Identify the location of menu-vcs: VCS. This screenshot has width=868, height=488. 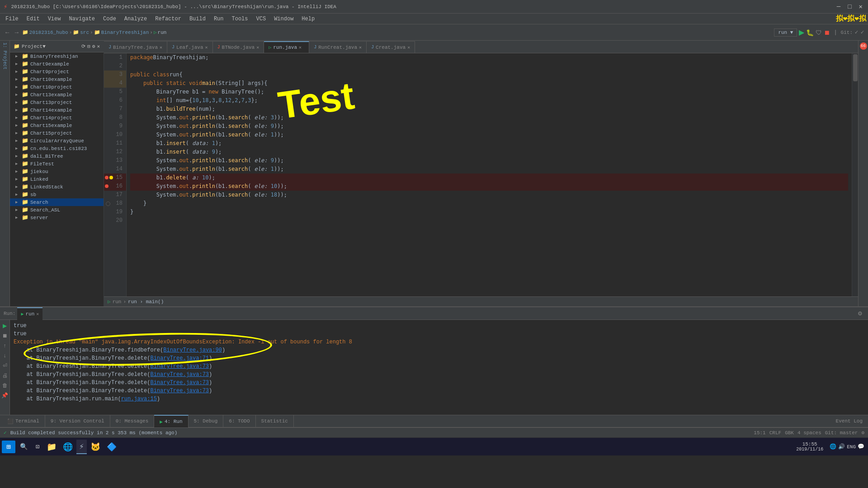
(261, 19).